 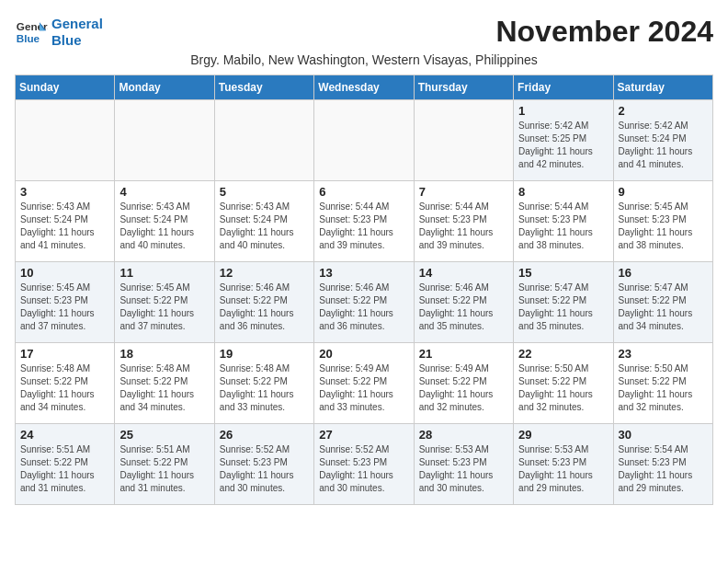 What do you see at coordinates (563, 307) in the screenshot?
I see `day-info: Sunrise: 5:47 AM Sunset: 5:22 PM Dayligh…` at bounding box center [563, 307].